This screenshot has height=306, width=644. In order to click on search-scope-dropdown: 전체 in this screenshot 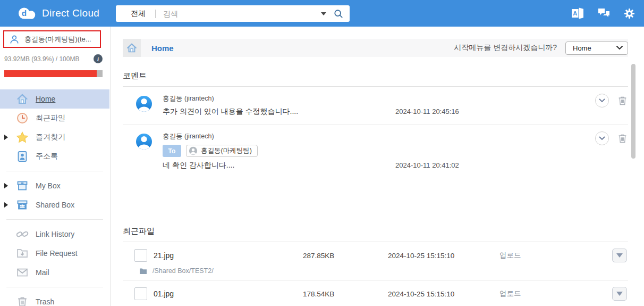, I will do `click(135, 14)`.